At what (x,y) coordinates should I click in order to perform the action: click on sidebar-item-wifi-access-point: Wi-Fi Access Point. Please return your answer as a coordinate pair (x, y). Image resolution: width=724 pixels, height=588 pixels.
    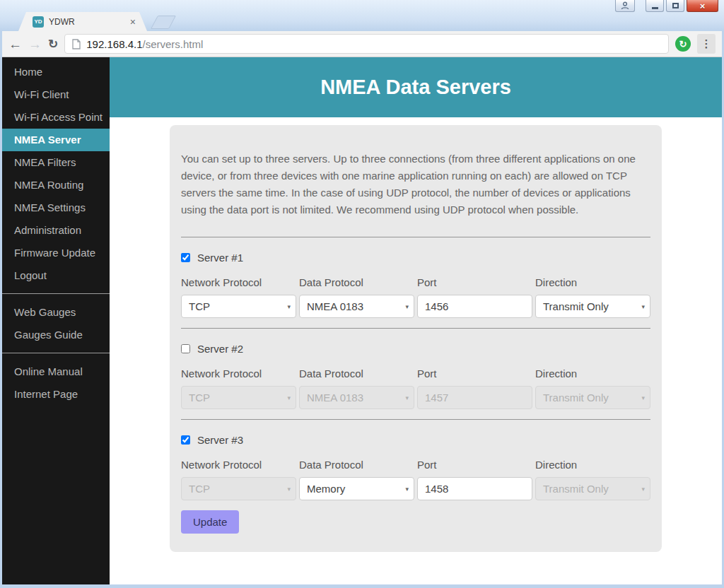
    Looking at the image, I should click on (56, 117).